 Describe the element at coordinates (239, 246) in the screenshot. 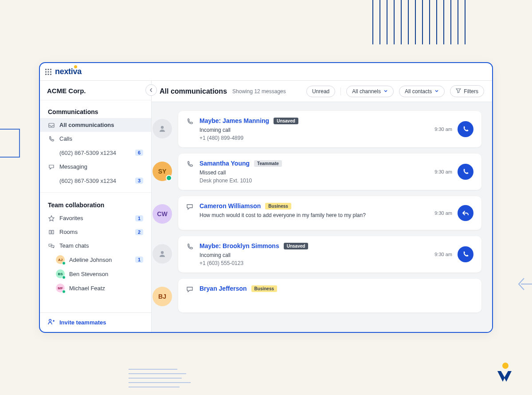

I see `contact-name: Maybe: Brooklyn Simmons` at that location.